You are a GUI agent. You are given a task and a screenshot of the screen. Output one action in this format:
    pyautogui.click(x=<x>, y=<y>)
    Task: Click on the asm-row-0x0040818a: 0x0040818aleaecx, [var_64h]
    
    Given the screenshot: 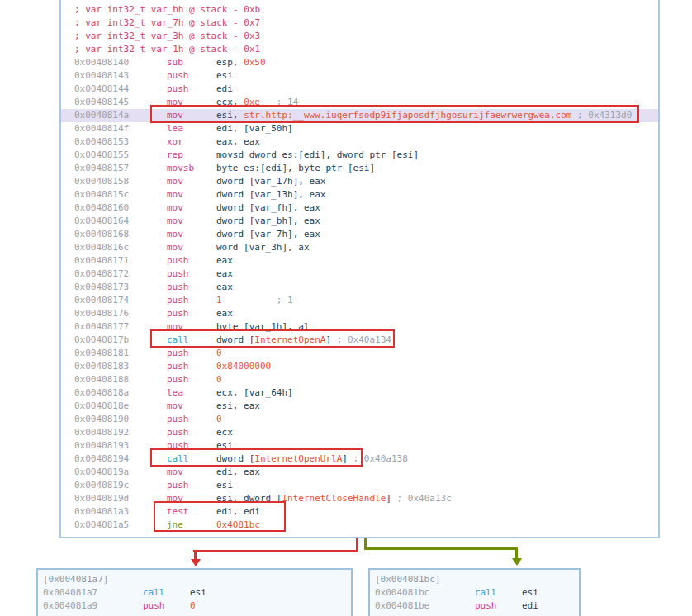 What is the action you would take?
    pyautogui.click(x=360, y=393)
    